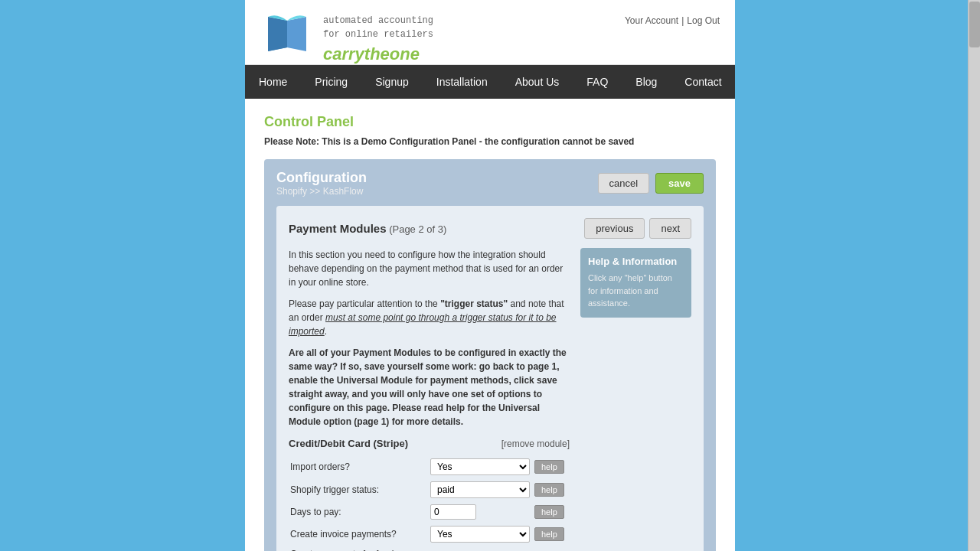 Image resolution: width=980 pixels, height=551 pixels. What do you see at coordinates (550, 490) in the screenshot?
I see `help-button-1: help` at bounding box center [550, 490].